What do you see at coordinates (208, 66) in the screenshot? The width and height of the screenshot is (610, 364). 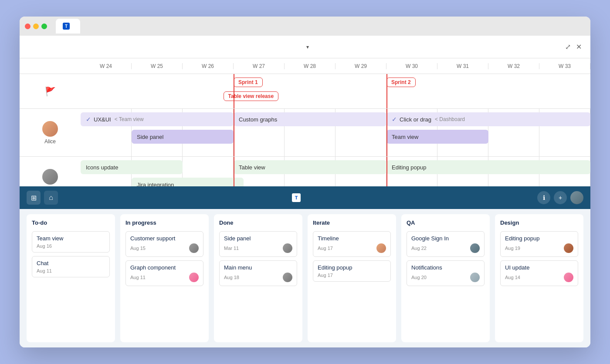 I see `week-cell: W 26` at bounding box center [208, 66].